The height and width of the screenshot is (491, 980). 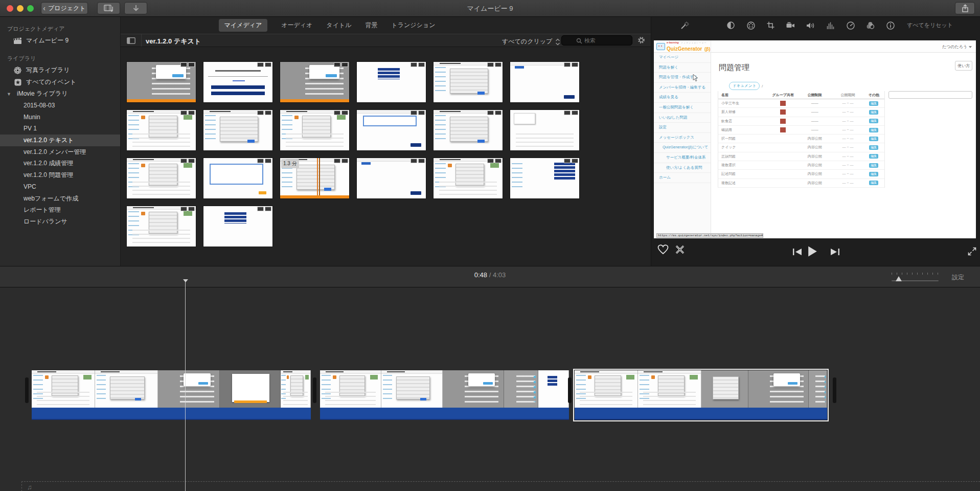 What do you see at coordinates (874, 113) in the screenshot?
I see `edit-button: 編集` at bounding box center [874, 113].